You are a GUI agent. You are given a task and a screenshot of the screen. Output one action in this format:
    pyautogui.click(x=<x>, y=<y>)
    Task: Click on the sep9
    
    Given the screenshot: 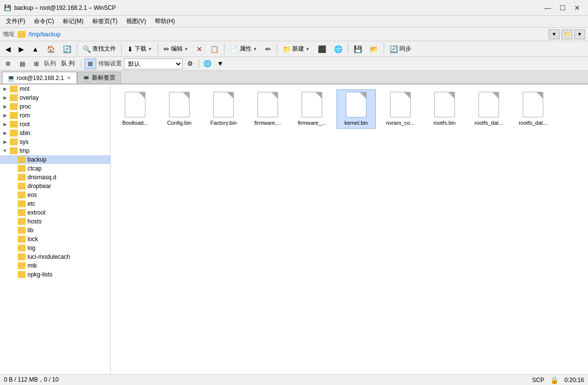 What is the action you would take?
    pyautogui.click(x=198, y=64)
    